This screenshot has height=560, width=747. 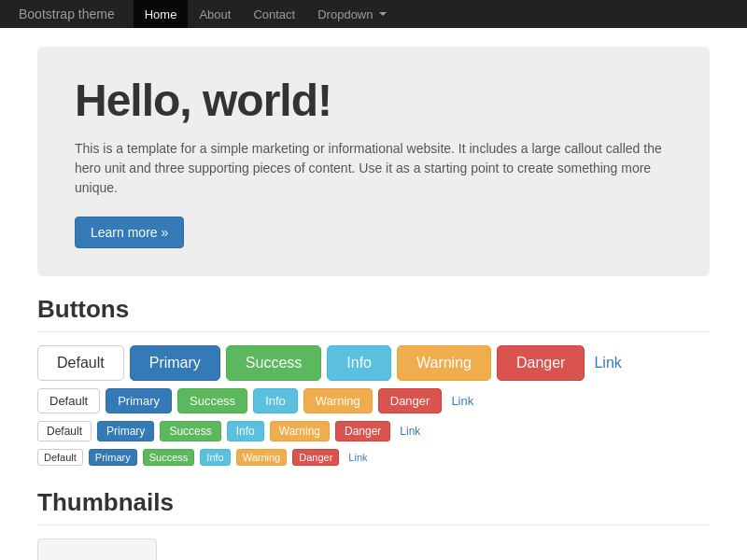 I want to click on navbar-brand: Bootstrap theme, so click(x=67, y=14).